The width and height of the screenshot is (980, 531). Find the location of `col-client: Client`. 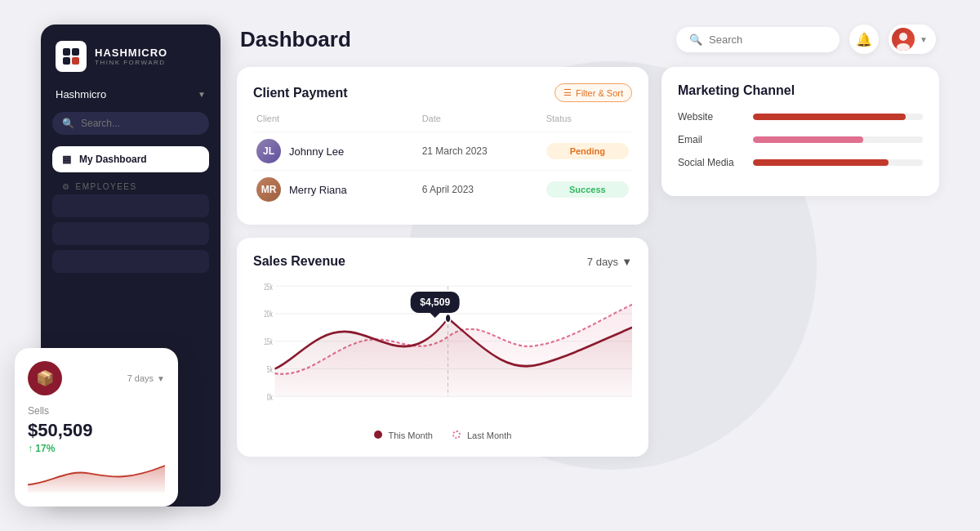

col-client: Client is located at coordinates (340, 118).